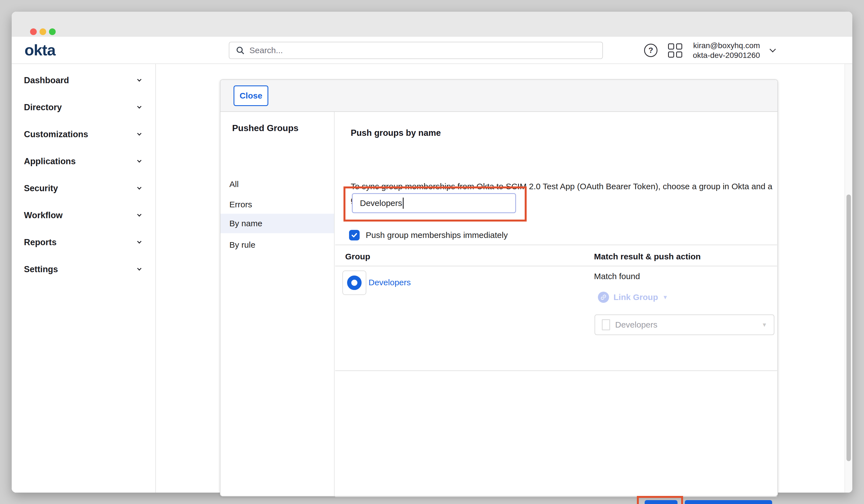  Describe the element at coordinates (84, 107) in the screenshot. I see `sidebar-item-directory: Directory` at that location.